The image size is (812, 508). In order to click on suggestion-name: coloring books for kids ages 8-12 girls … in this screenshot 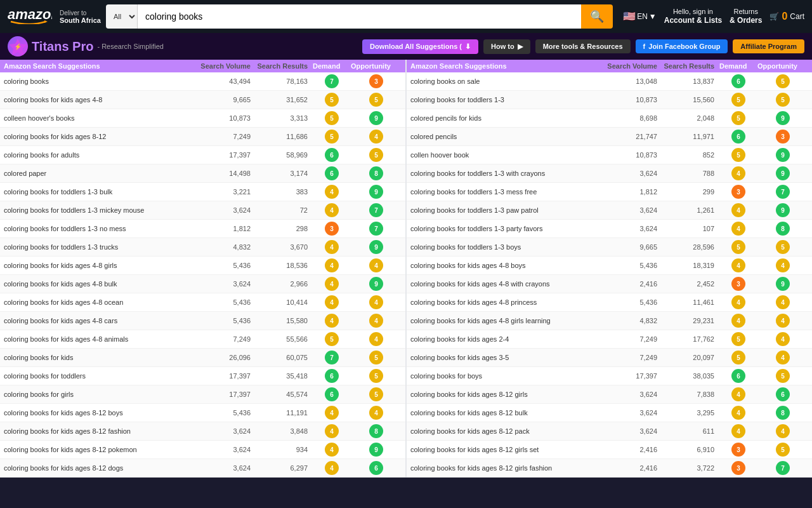, I will do `click(508, 450)`.